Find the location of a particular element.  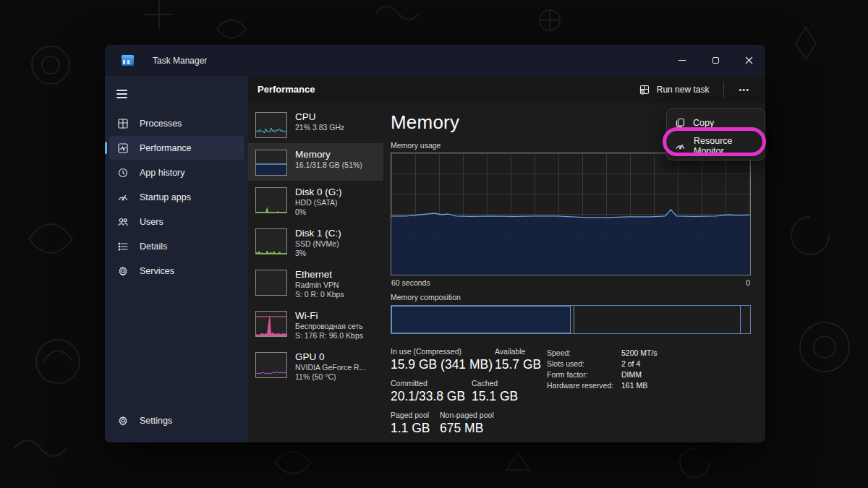

minimize-icon is located at coordinates (682, 61).